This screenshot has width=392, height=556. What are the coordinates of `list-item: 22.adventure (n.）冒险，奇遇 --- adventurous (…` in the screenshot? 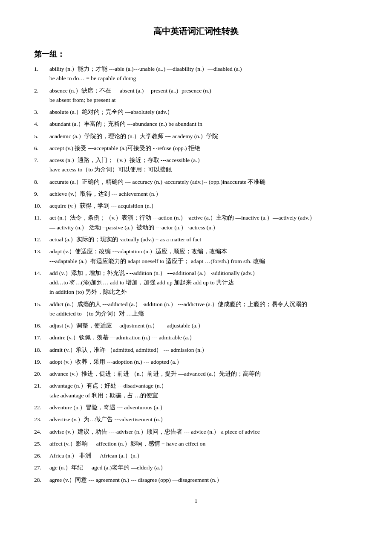 It's located at (196, 408).